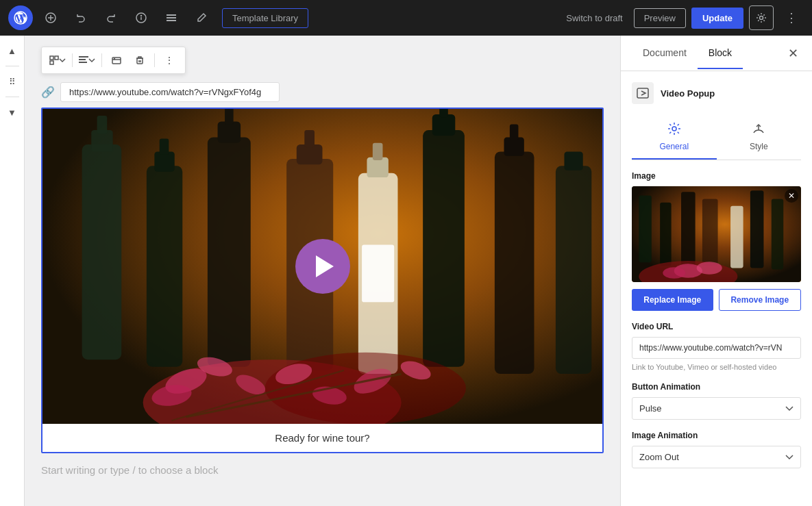  What do you see at coordinates (643, 93) in the screenshot?
I see `video-popup-icon` at bounding box center [643, 93].